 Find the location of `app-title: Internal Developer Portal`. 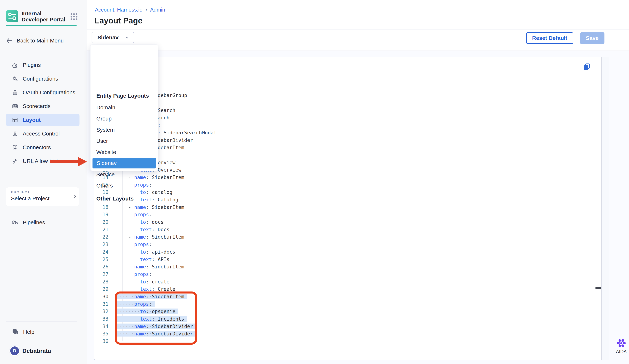

app-title: Internal Developer Portal is located at coordinates (44, 16).